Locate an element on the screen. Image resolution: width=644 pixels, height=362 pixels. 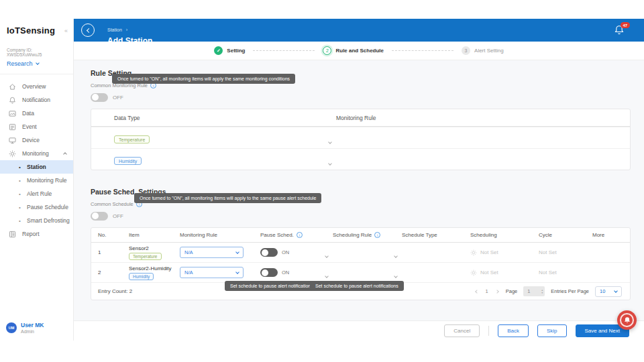
sidebar-item-monitoring: Monitoring is located at coordinates (36, 154).